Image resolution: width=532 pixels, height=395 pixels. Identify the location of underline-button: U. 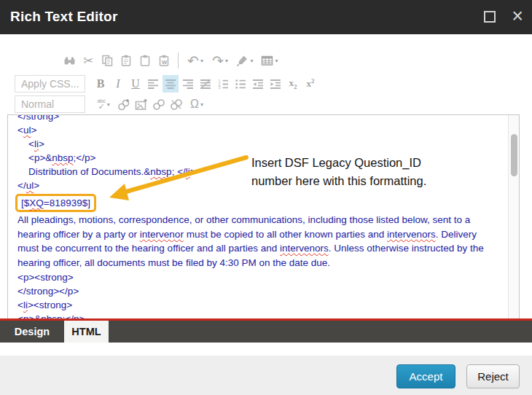
(136, 84).